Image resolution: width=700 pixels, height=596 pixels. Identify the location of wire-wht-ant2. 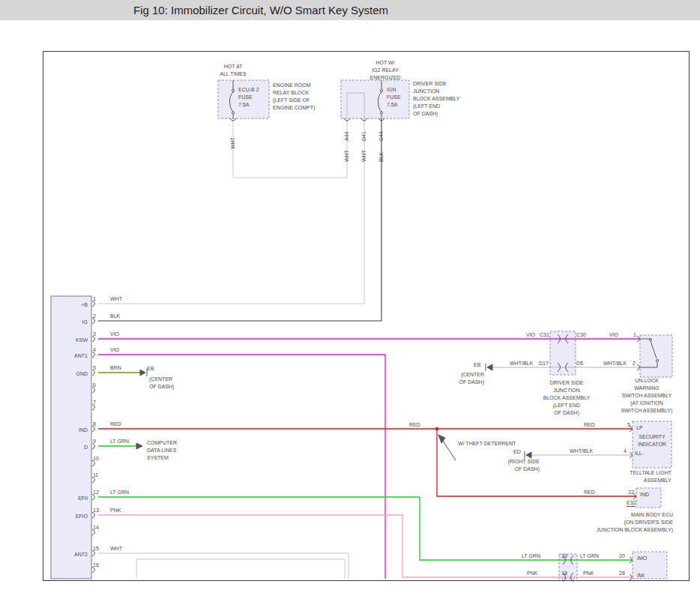
(223, 566).